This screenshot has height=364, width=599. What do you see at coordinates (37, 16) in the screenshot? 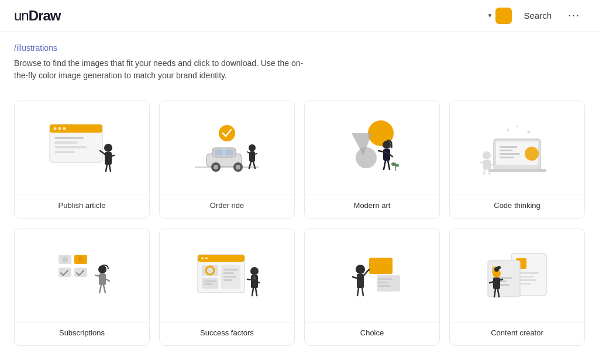
I see `logo: unDraw` at bounding box center [37, 16].